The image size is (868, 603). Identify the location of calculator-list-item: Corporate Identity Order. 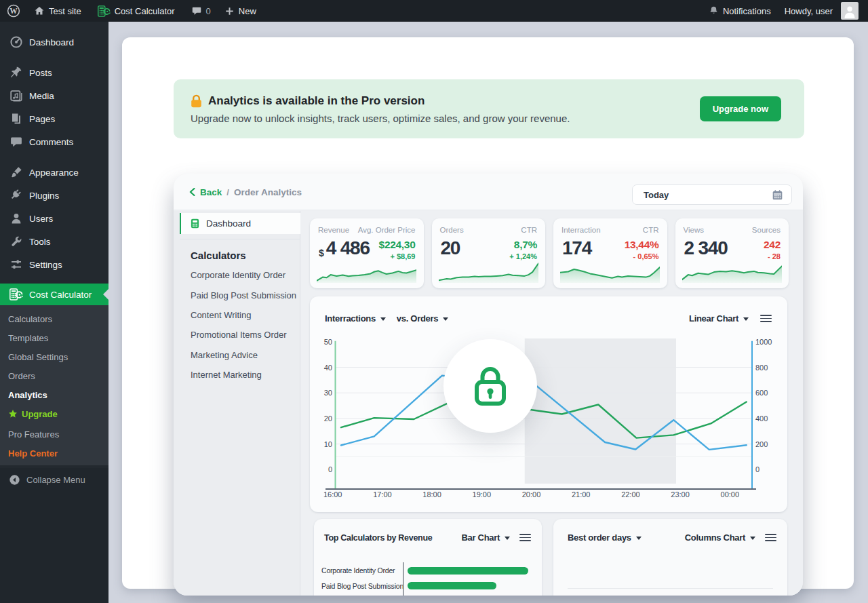
(243, 275).